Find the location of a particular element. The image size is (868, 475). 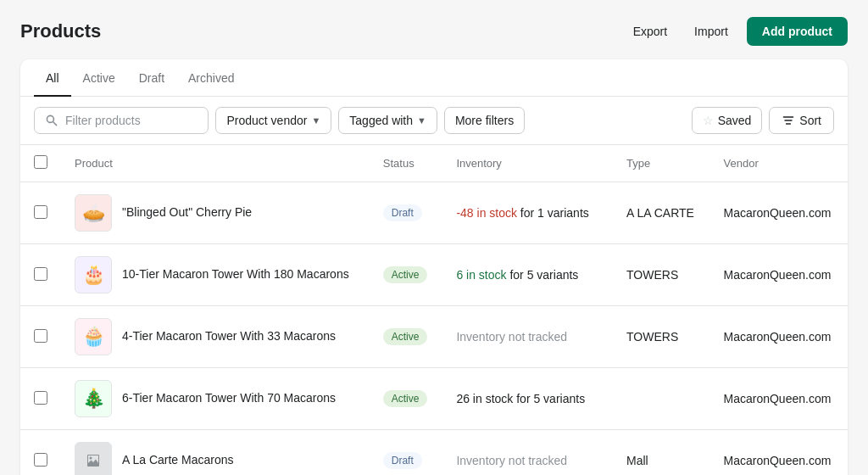

type-cell: Mall is located at coordinates (661, 453).